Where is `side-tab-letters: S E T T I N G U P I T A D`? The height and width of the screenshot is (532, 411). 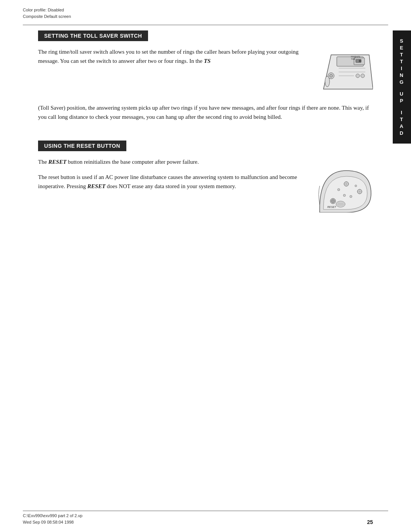 side-tab-letters: S E T T I N G U P I T A D is located at coordinates (402, 87).